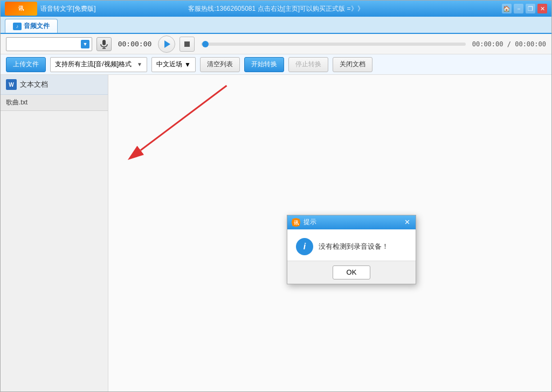 This screenshot has width=552, height=392. Describe the element at coordinates (205, 44) in the screenshot. I see `progress-indicator` at that location.